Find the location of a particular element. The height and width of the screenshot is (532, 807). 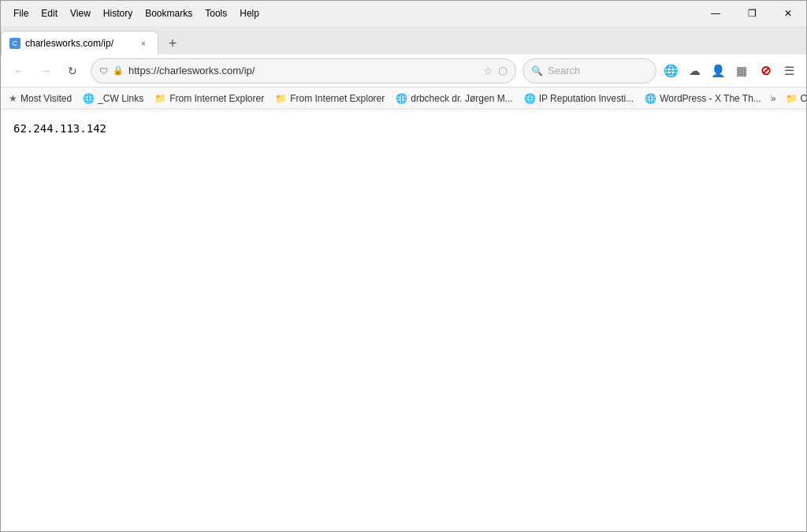

bookmark-label: Most Visited is located at coordinates (46, 99).